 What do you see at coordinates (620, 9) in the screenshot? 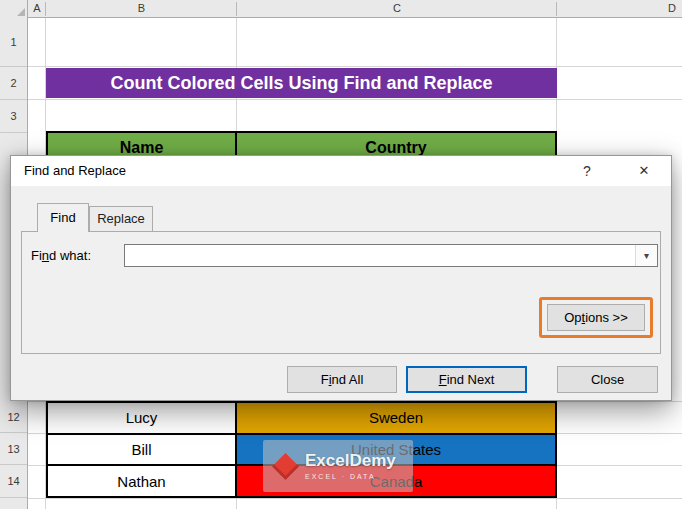
I see `column-header-d: D` at bounding box center [620, 9].